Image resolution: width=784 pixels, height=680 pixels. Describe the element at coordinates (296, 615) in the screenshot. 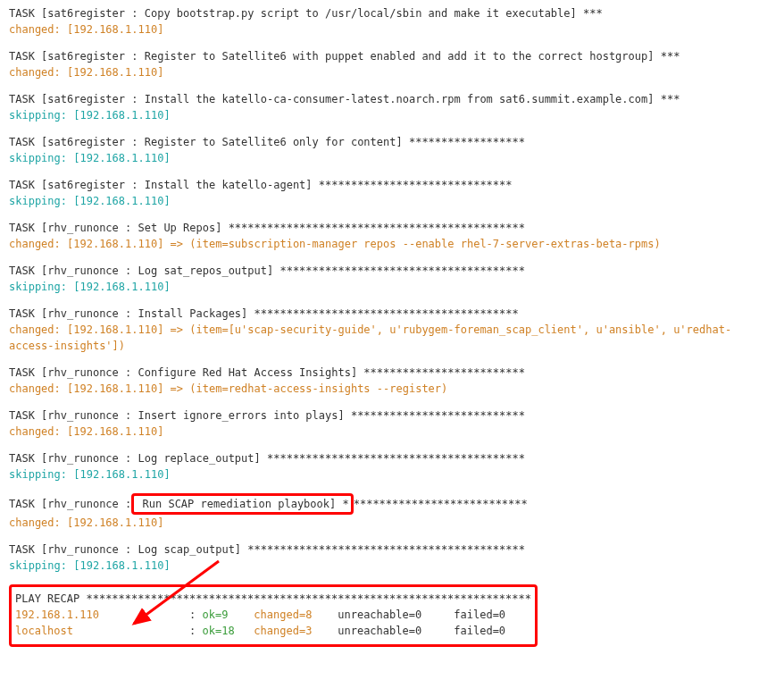

I see `recap-changed: changed=8` at that location.